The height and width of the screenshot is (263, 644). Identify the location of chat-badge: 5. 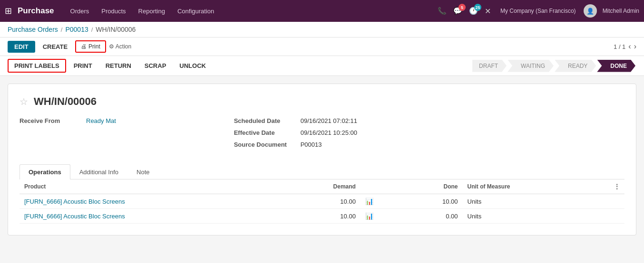
(462, 8).